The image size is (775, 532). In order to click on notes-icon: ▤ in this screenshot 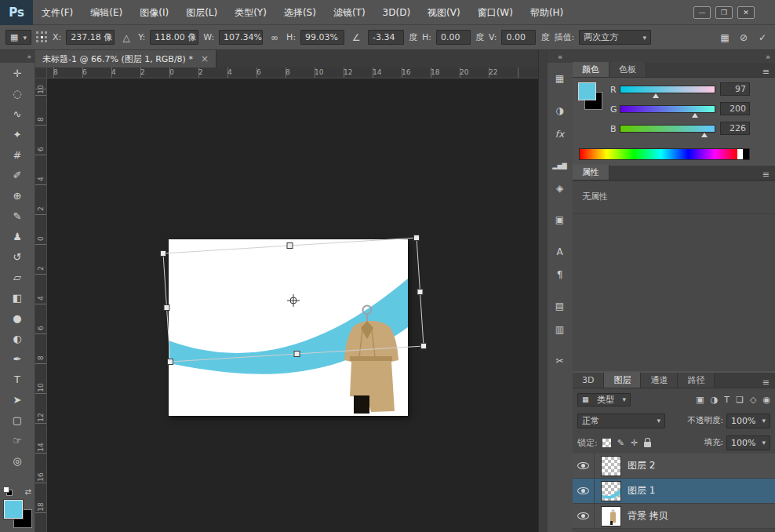, I will do `click(560, 306)`.